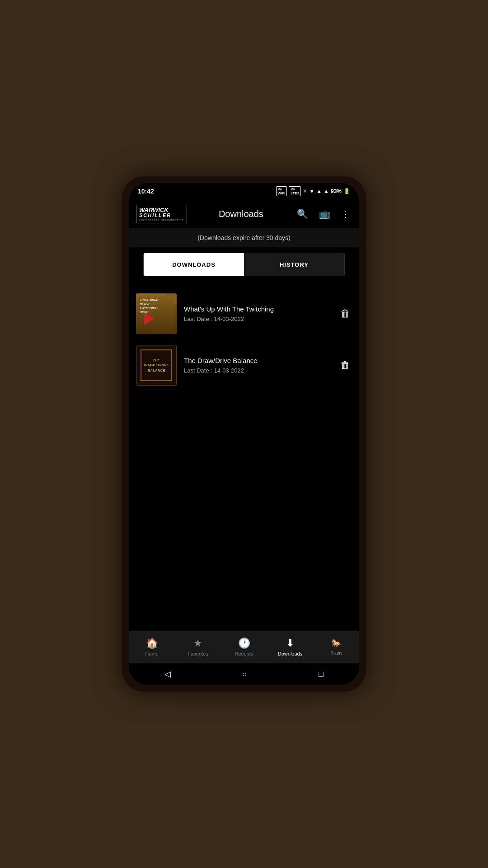 This screenshot has height=868, width=488. I want to click on nav-home: 🏠 Home, so click(152, 647).